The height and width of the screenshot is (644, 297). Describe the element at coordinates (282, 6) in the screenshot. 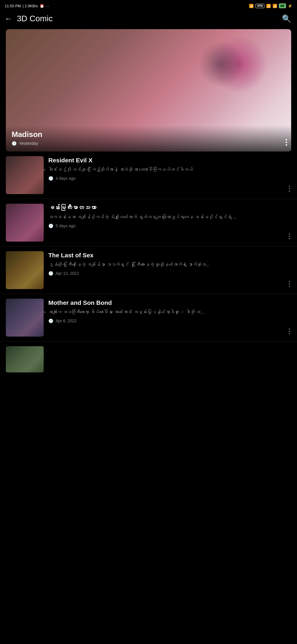

I see `battery-indicator: 60` at that location.